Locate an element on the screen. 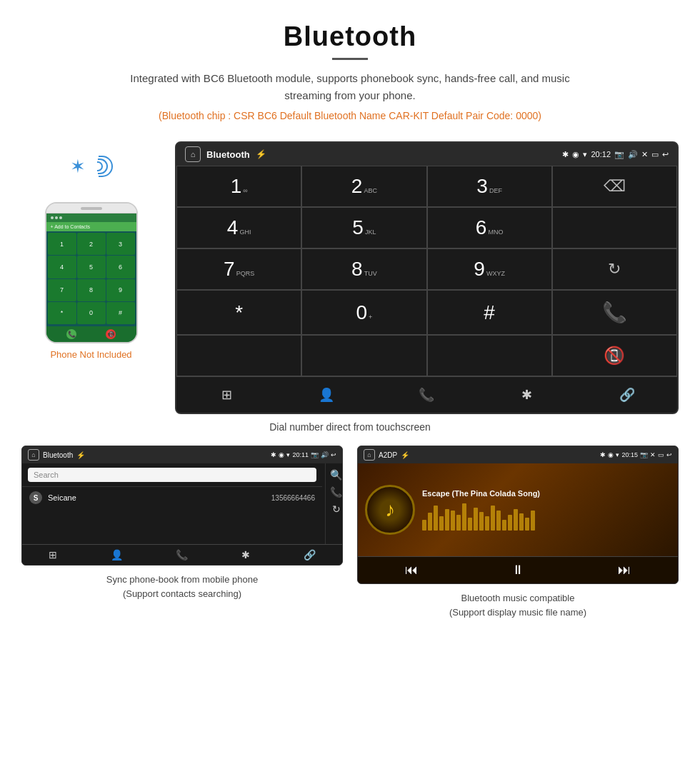 The image size is (700, 779). camera-icon: 📷 is located at coordinates (619, 154).